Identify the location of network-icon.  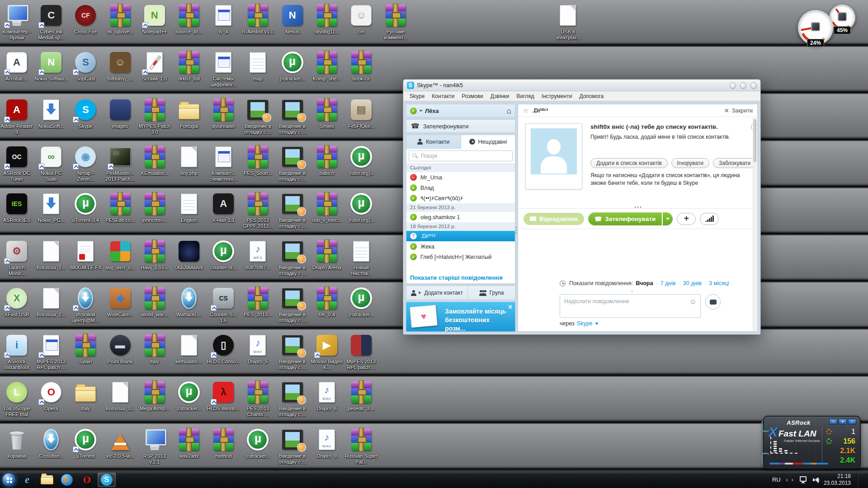
(803, 479).